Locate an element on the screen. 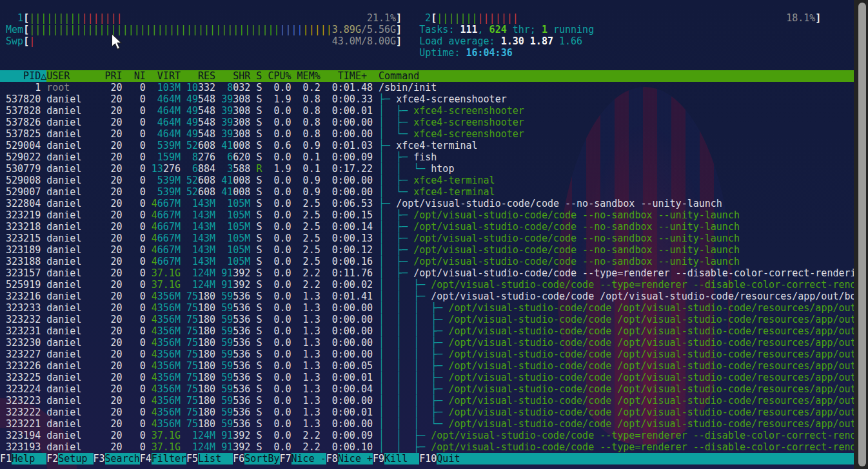 The width and height of the screenshot is (868, 469). process-row: 529007 daniel 20 0 539M 52608 41008 S 0.… is located at coordinates (427, 192).